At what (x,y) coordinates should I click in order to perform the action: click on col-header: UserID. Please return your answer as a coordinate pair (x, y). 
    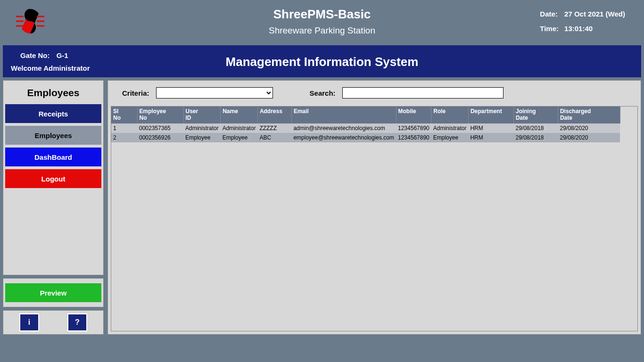
    Looking at the image, I should click on (202, 115).